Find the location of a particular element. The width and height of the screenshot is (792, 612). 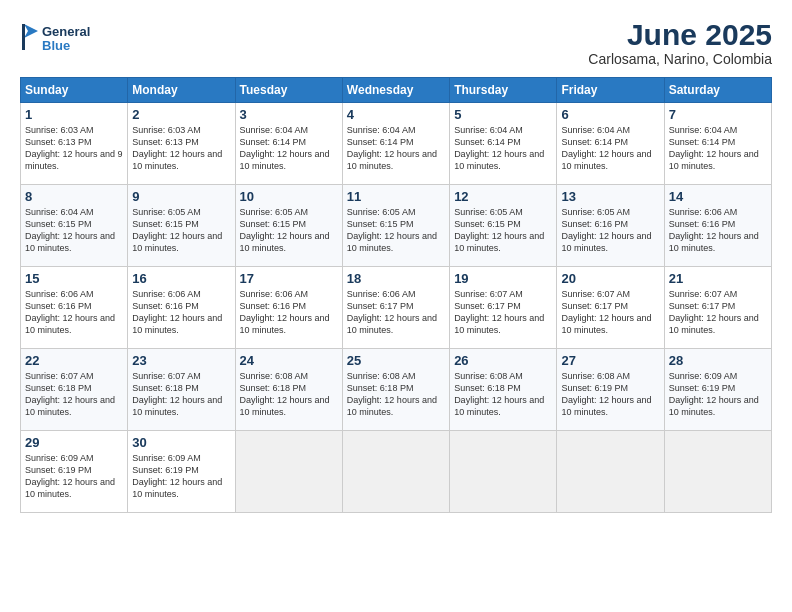

sunset: Sunset: 6:13 PM is located at coordinates (58, 142).